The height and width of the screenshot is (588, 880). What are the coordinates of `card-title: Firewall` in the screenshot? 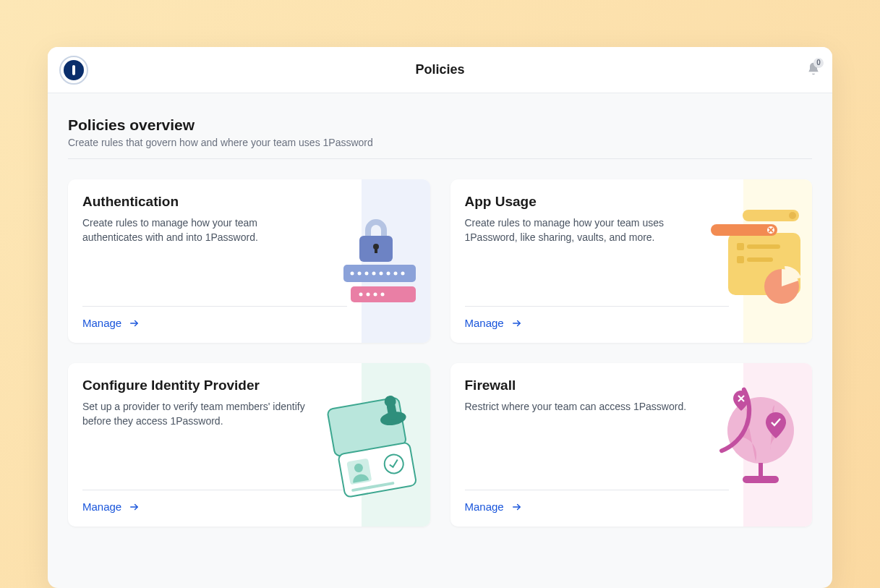 It's located at (597, 385).